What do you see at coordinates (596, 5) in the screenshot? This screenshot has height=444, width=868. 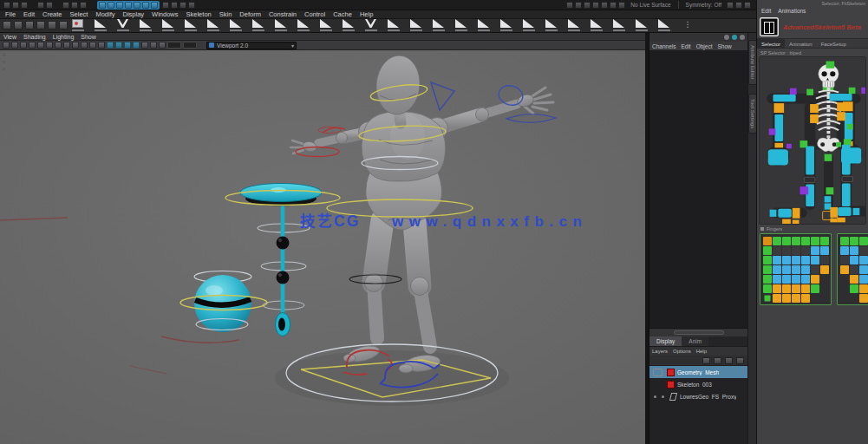 I see `display-lights-icon` at bounding box center [596, 5].